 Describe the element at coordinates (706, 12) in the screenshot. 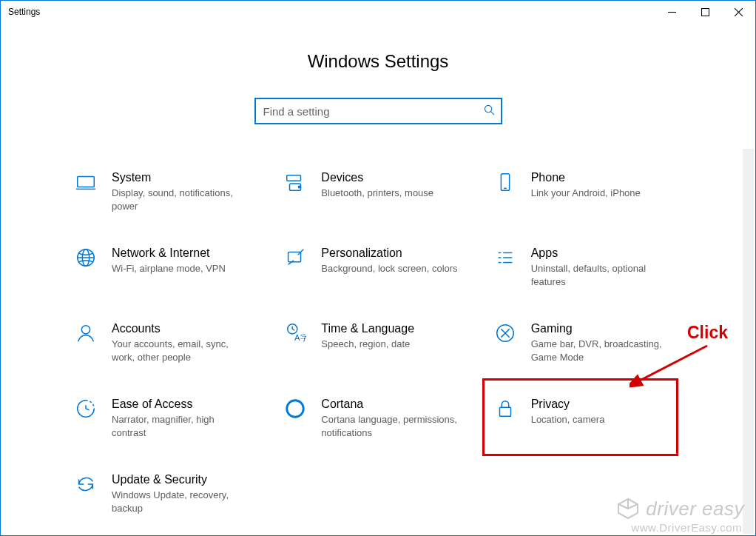

I see `window-controls` at that location.